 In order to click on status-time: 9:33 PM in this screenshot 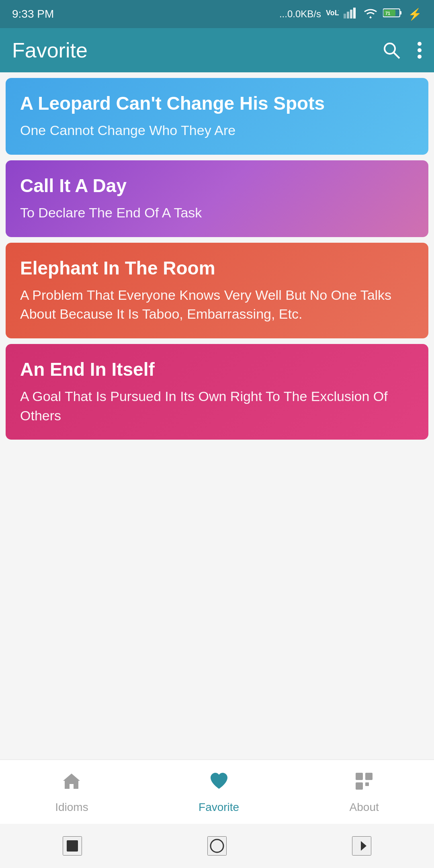, I will do `click(33, 14)`.